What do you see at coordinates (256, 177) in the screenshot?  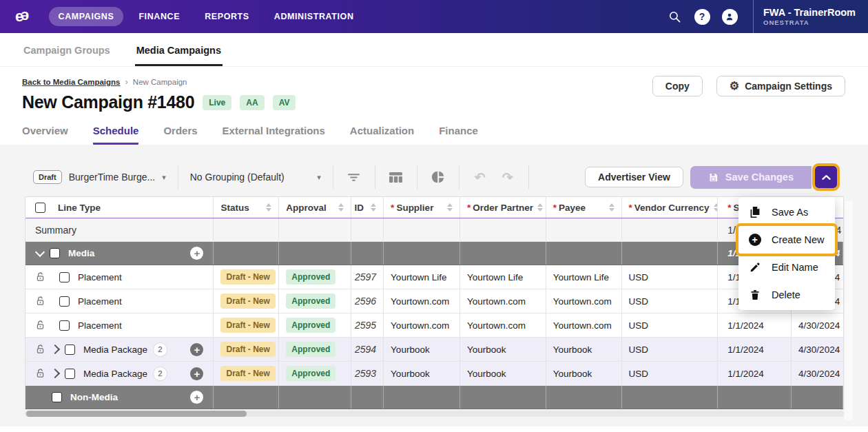 I see `grouping-selector: No Grouping (Default) ▾` at bounding box center [256, 177].